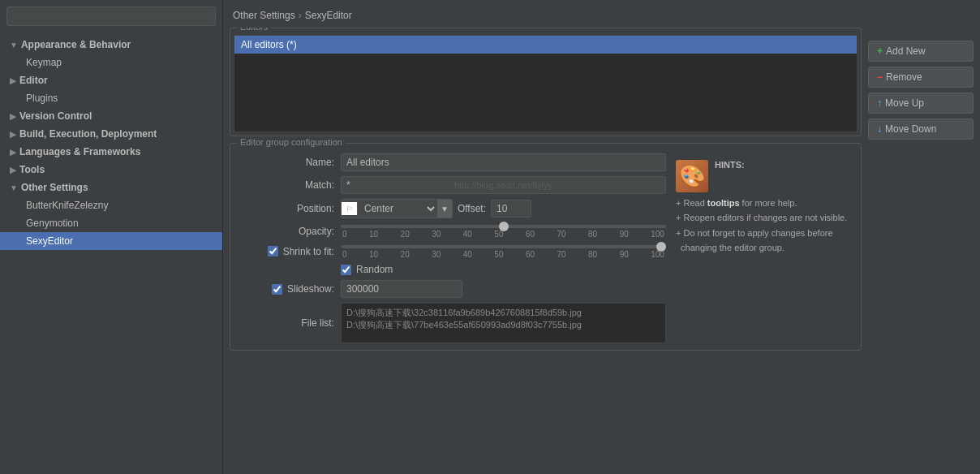  What do you see at coordinates (921, 103) in the screenshot?
I see `move-up-button: ↑ Move Up` at bounding box center [921, 103].